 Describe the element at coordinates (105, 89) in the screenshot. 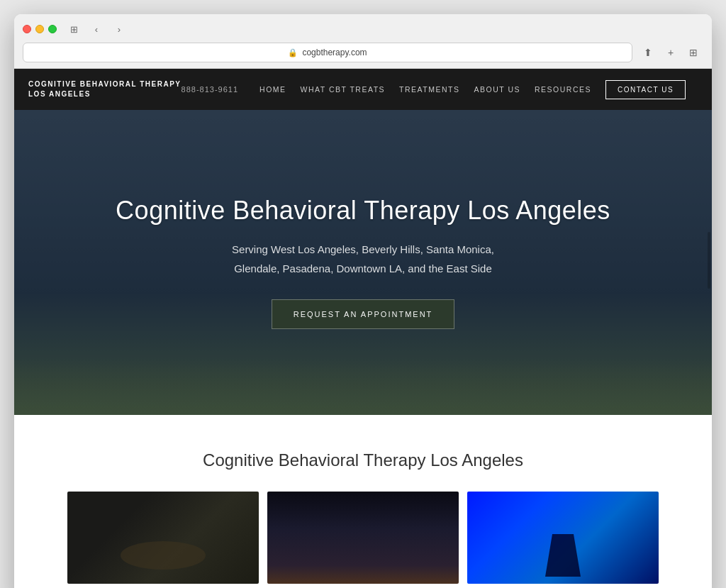

I see `site-logo: COGNITIVE BEHAVIORAL THERAPY LOS ANGELES` at that location.